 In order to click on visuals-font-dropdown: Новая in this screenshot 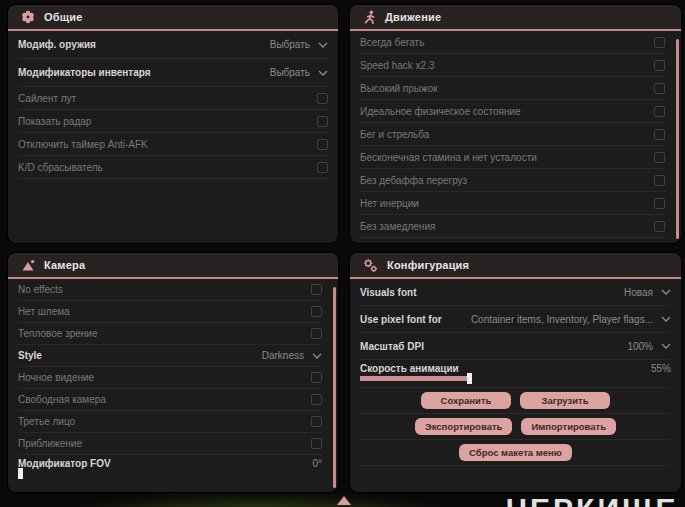, I will do `click(648, 292)`.